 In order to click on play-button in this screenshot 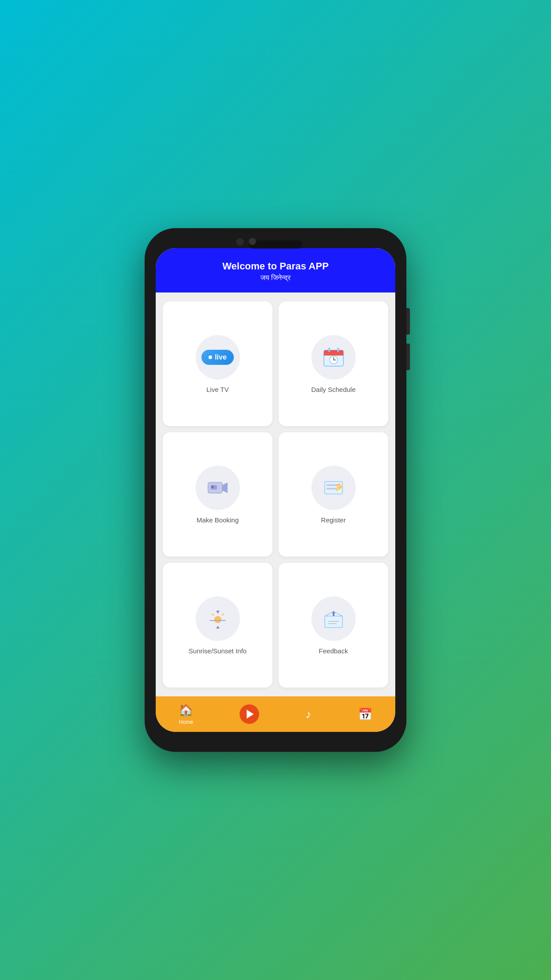, I will do `click(249, 714)`.